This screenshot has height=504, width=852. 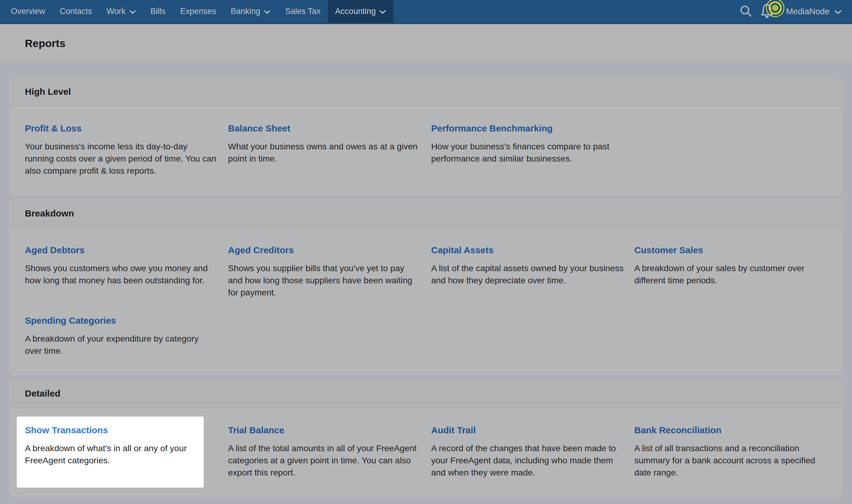 I want to click on report-link-show-transactions: Show Transactions, so click(x=66, y=430).